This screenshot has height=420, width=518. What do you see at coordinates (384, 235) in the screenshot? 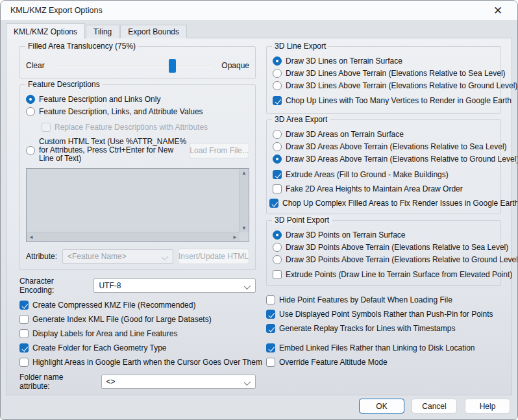
I see `radio-3d-points-terrain-surface: Draw 3D Points on Terrain Surface` at bounding box center [384, 235].